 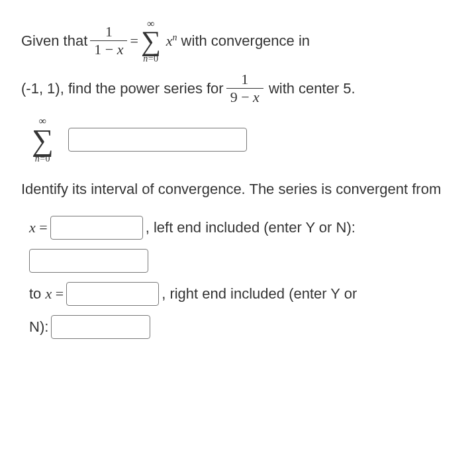 What do you see at coordinates (54, 41) in the screenshot?
I see `text-given-that: Given that` at bounding box center [54, 41].